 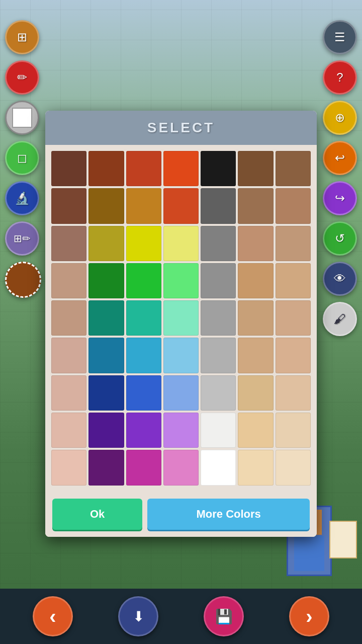 I want to click on dialog-header: SELECT, so click(x=181, y=128).